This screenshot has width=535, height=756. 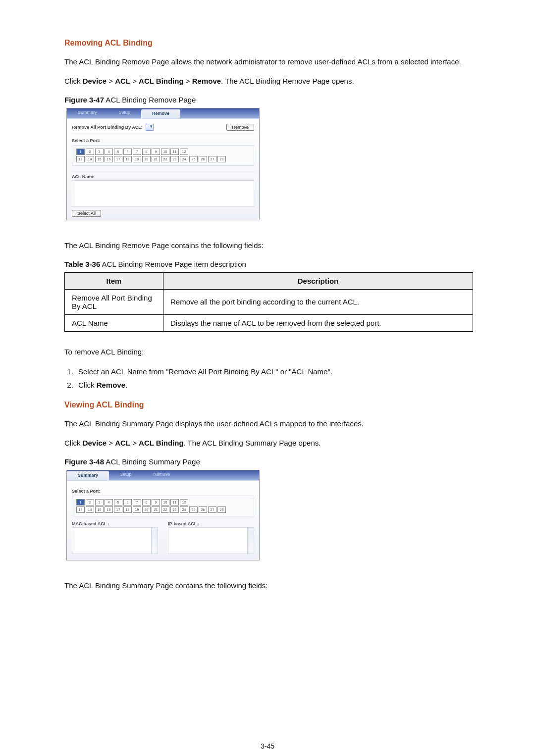 What do you see at coordinates (211, 541) in the screenshot?
I see `ip-acl-list` at bounding box center [211, 541].